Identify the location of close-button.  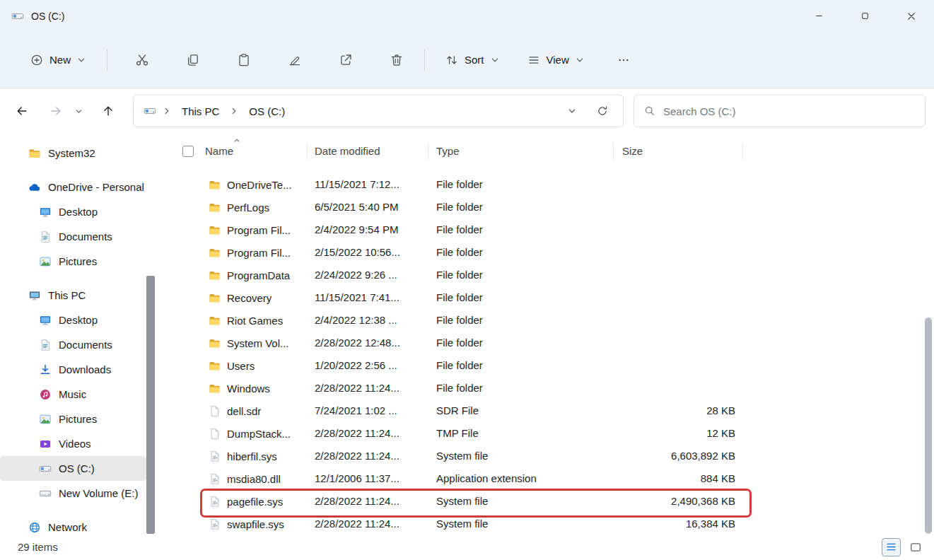
(911, 16).